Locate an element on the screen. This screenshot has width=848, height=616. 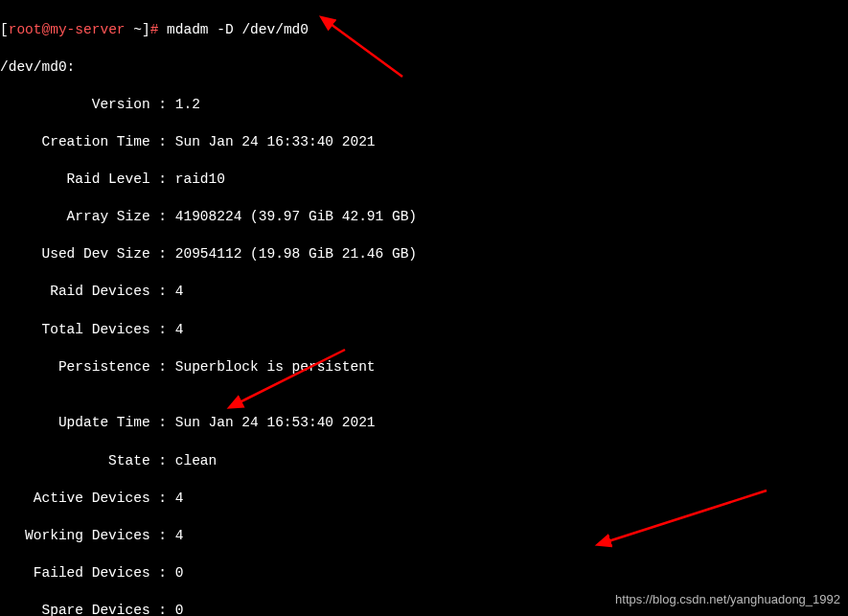
device-line: /dev/md0: is located at coordinates (424, 68).